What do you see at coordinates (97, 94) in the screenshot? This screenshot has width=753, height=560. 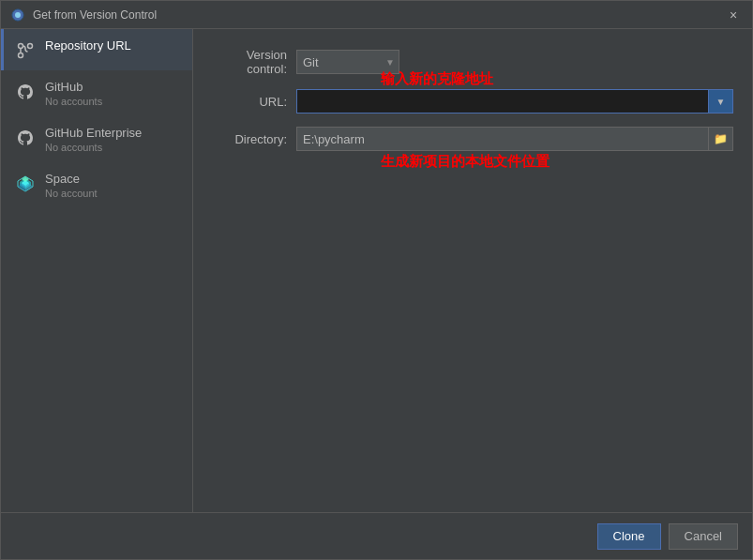 I see `sidebar-item-github: GitHub No accounts` at bounding box center [97, 94].